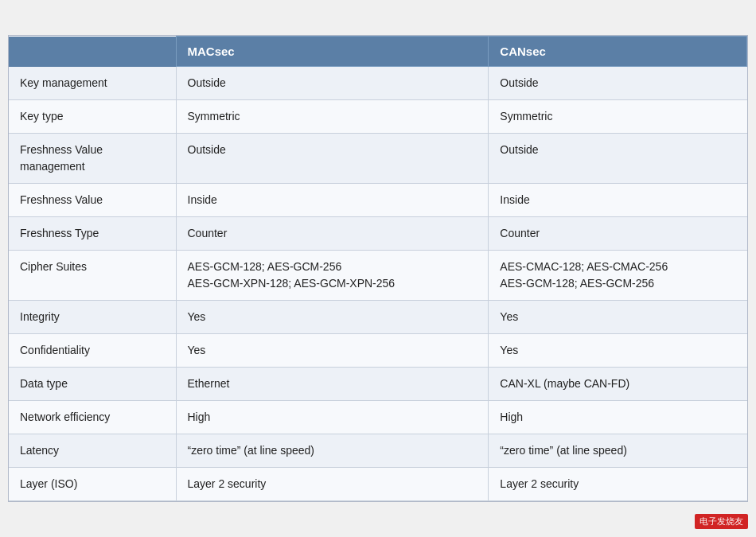 This screenshot has width=756, height=537. What do you see at coordinates (333, 117) in the screenshot?
I see `cell-macsec: Symmetric` at bounding box center [333, 117].